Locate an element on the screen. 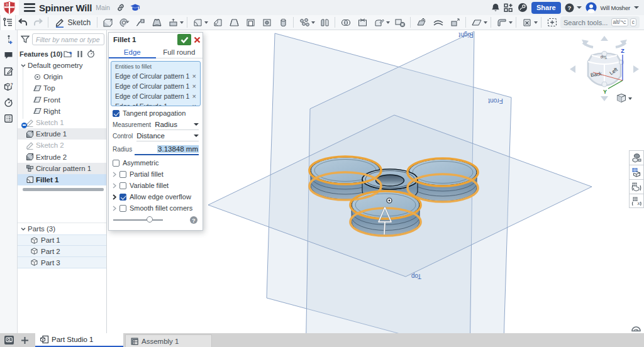 This screenshot has width=644, height=347. configured-features-icon is located at coordinates (636, 186).